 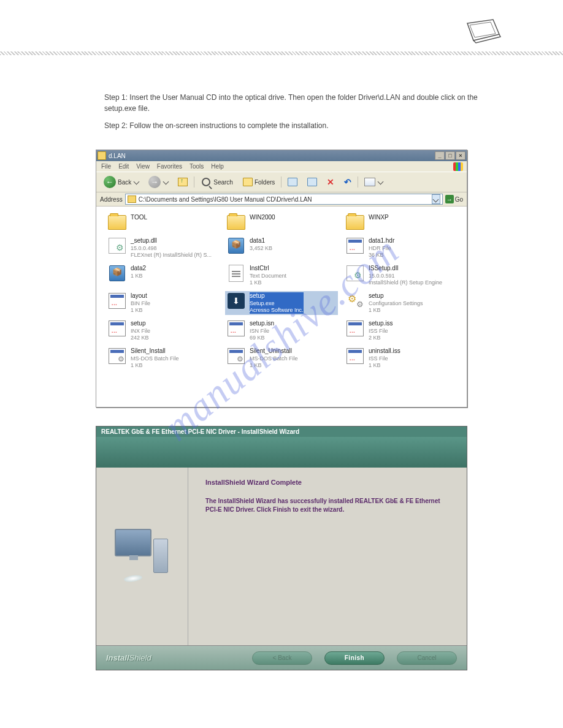 What do you see at coordinates (282, 431) in the screenshot?
I see `wizard-titlebar: REALTEK GbE & FE Ethernet PCI-E NIC Driv…` at bounding box center [282, 431].